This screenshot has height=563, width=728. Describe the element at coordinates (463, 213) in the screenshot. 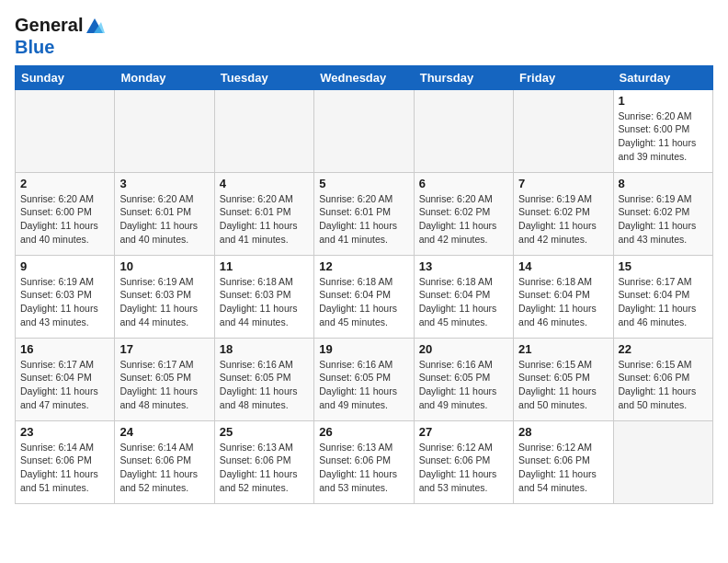

I see `calendar-cell: 6Sunrise: 6:20 AMSunset: 6:02 PMDaylight…` at that location.